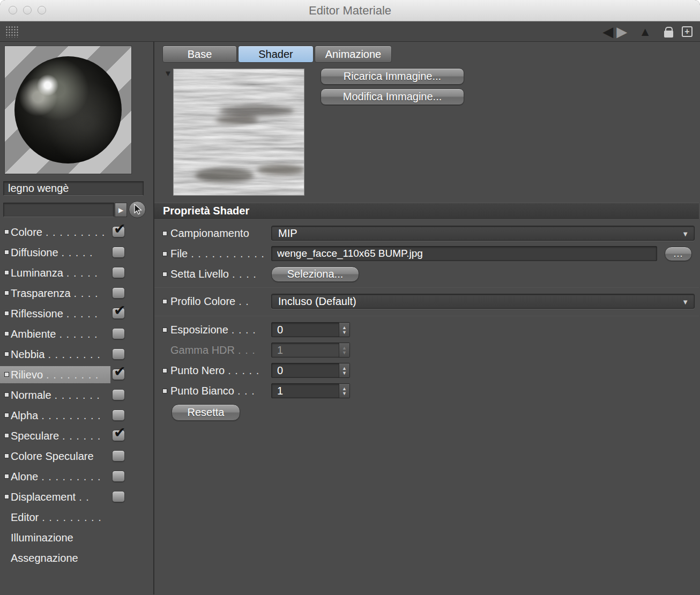 This screenshot has width=700, height=595. I want to click on channel-row-trasparenza: Trasparenza. . . ., so click(77, 293).